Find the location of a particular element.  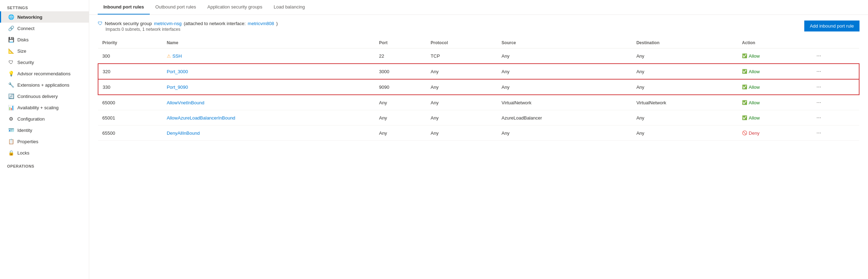

size-icon: 📐 is located at coordinates (11, 51).